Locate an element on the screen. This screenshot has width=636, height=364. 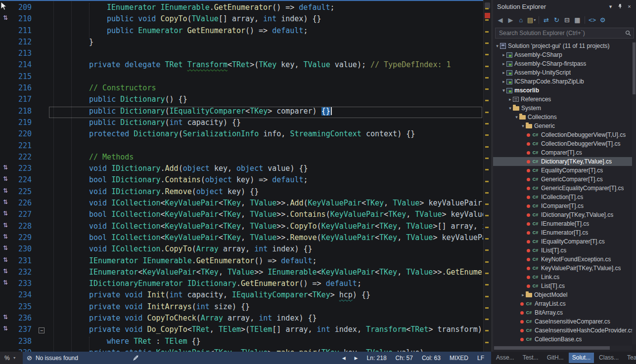
sync-with-active-document-button: ⇄ is located at coordinates (546, 20).